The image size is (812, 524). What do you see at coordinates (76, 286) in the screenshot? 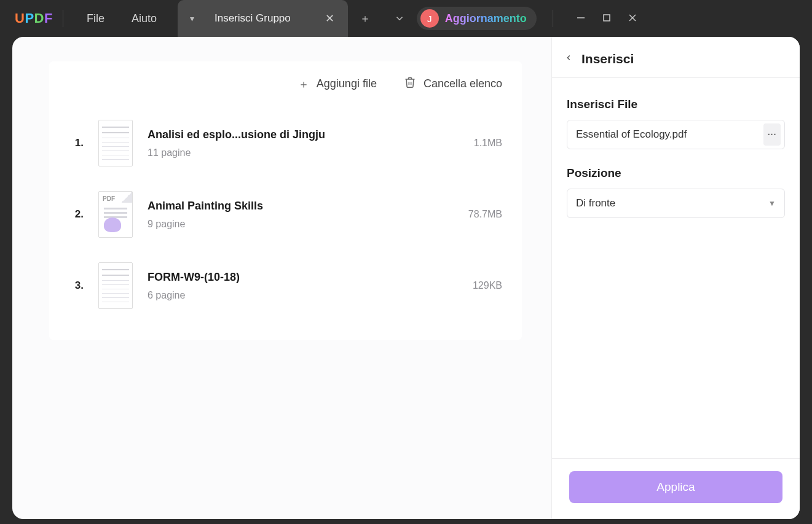
I see `file-index: 3.` at bounding box center [76, 286].